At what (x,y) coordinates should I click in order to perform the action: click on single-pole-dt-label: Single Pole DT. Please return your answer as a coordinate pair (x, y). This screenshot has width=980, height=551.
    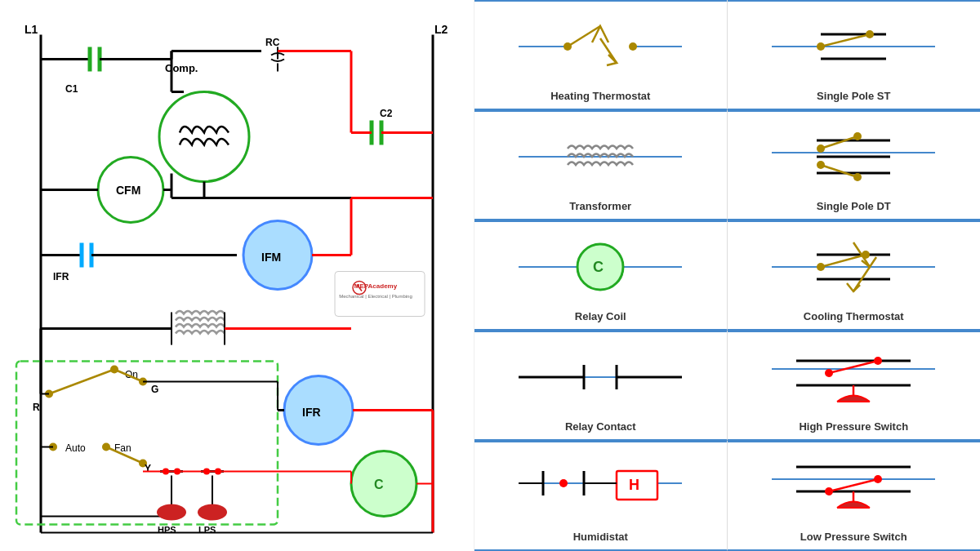
    Looking at the image, I should click on (854, 206).